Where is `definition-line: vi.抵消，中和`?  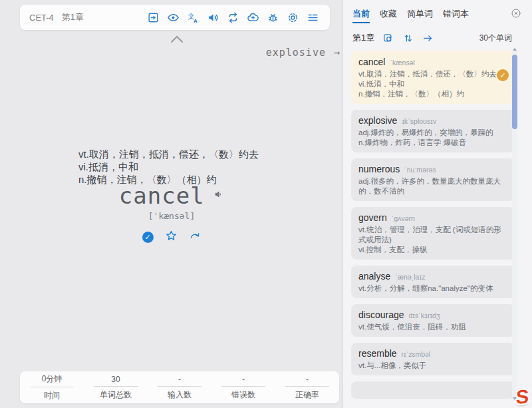
definition-line: vi.抵消，中和 is located at coordinates (169, 166).